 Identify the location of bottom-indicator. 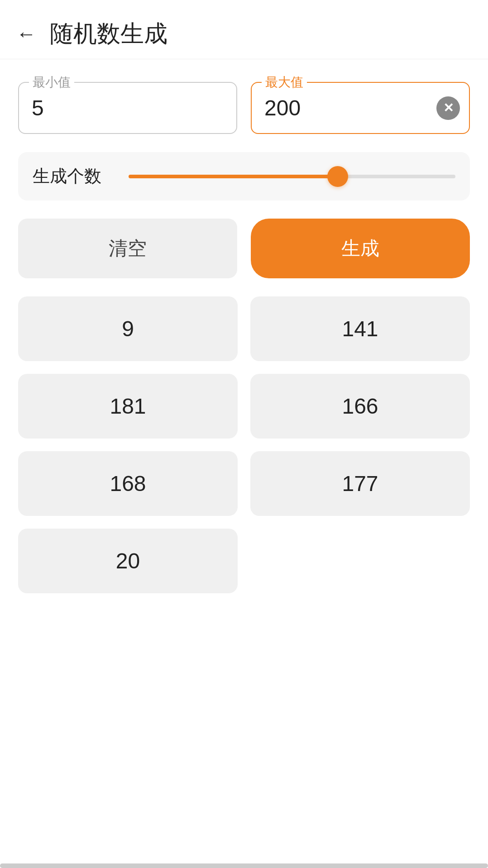
(244, 866).